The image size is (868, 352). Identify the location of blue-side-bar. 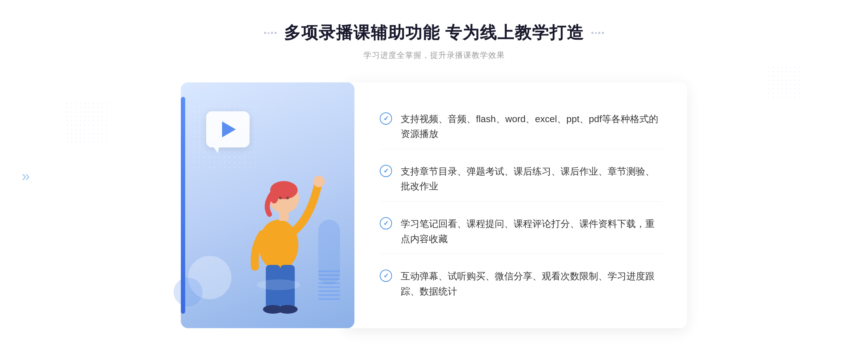
(183, 205).